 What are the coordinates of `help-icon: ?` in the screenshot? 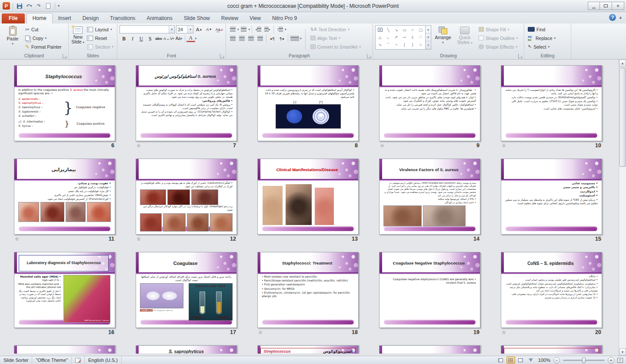 It's located at (613, 17).